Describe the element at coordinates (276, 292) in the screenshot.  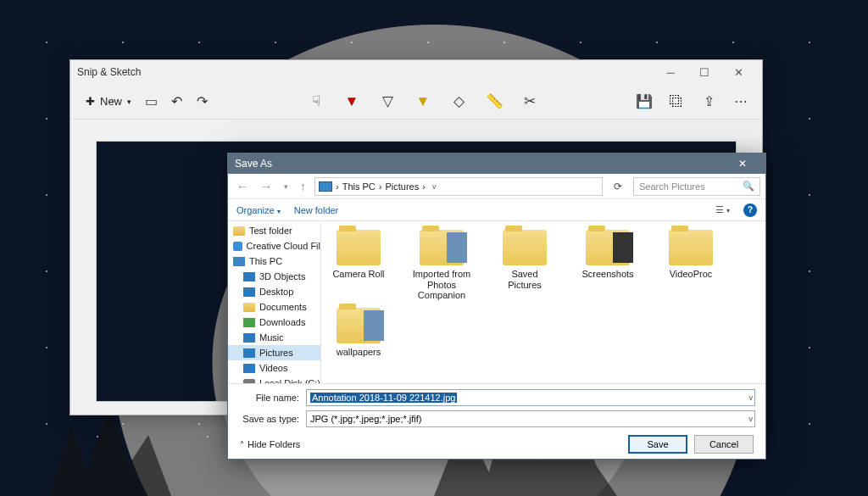
I see `tree-item-label: Desktop` at that location.